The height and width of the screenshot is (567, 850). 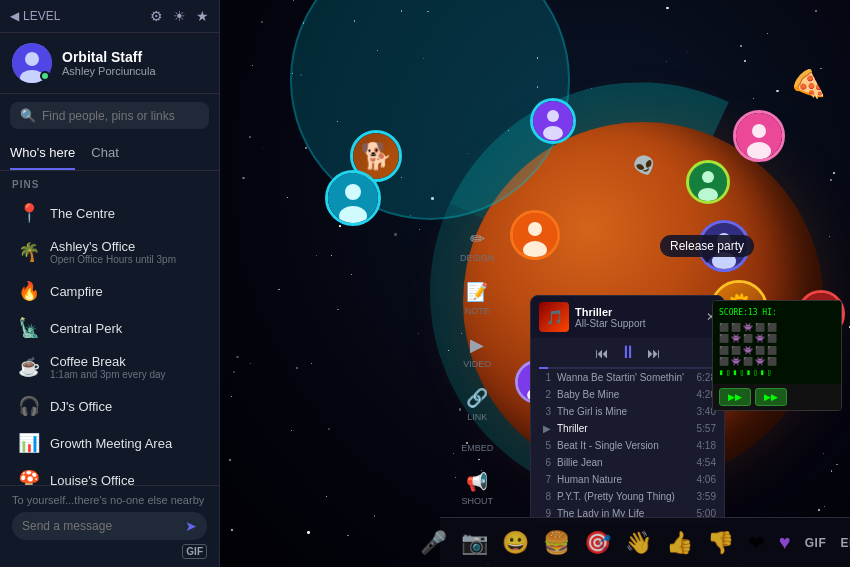 I want to click on pin-text: Coffee Break 1:1am and 3pm every day, so click(x=126, y=367).